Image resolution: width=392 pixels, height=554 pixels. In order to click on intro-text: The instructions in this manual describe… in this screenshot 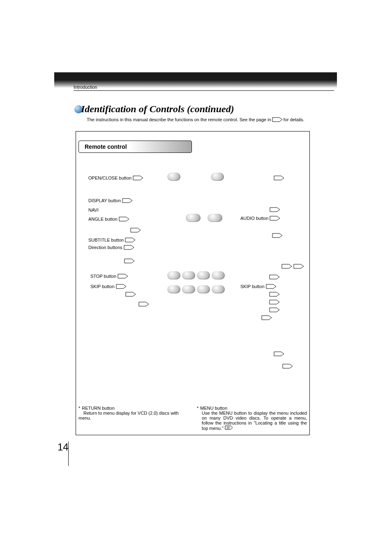, I will do `click(196, 120)`.